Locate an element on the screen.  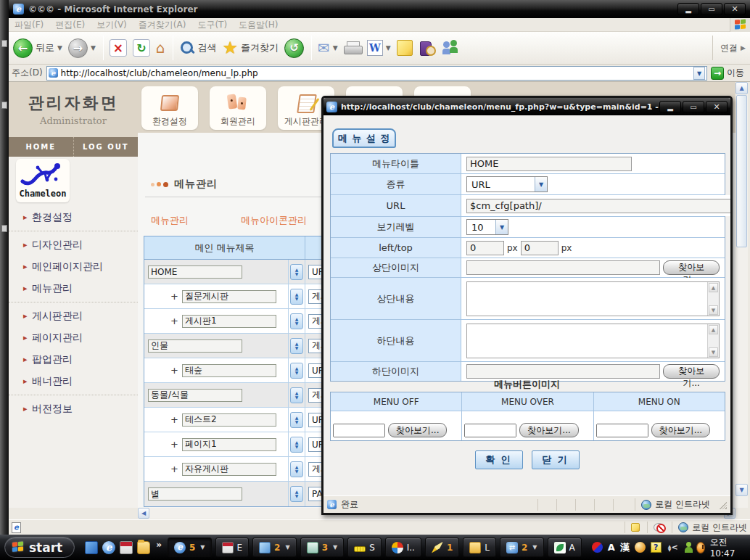
taskbar-button-5: I.. is located at coordinates (403, 547).